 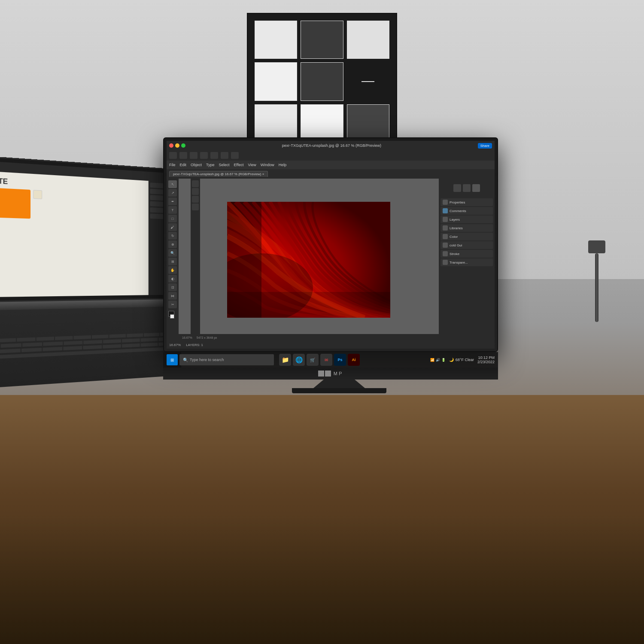 What do you see at coordinates (325, 374) in the screenshot?
I see `brand-logo-squares` at bounding box center [325, 374].